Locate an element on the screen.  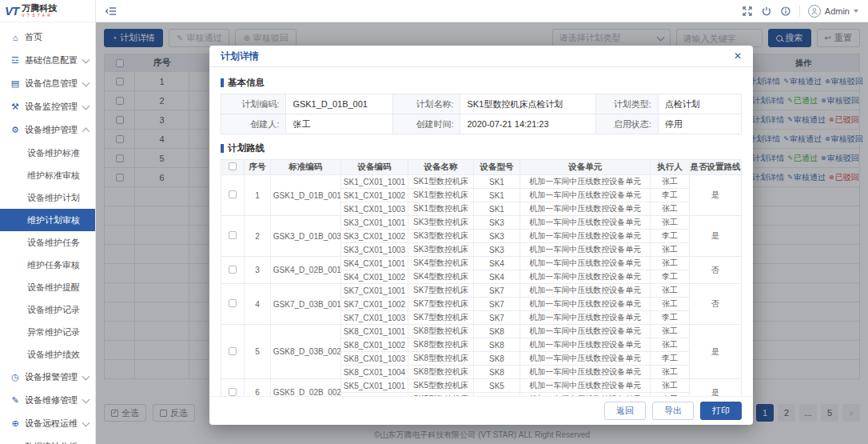
sidebar-item-home: ⌂ 首页 is located at coordinates (48, 37).